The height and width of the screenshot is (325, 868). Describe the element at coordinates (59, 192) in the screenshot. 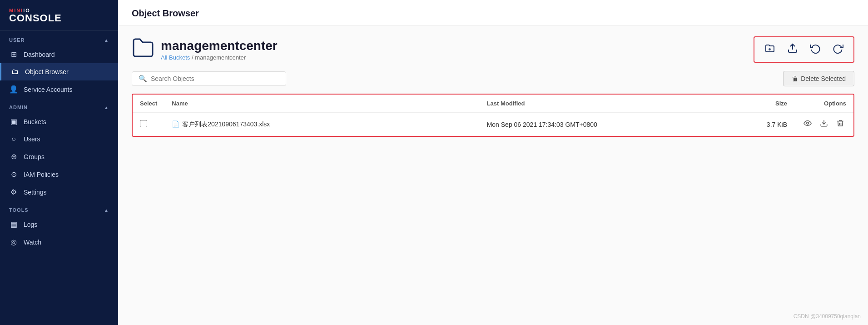

I see `sidebar-item-settings: ⚙ Settings` at that location.